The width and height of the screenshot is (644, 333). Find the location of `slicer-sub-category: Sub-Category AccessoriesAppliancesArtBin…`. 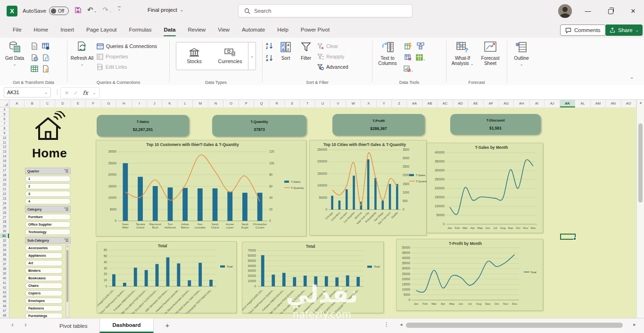

slicer-sub-category: Sub-Category AccessoriesAppliancesArtBin… is located at coordinates (48, 277).